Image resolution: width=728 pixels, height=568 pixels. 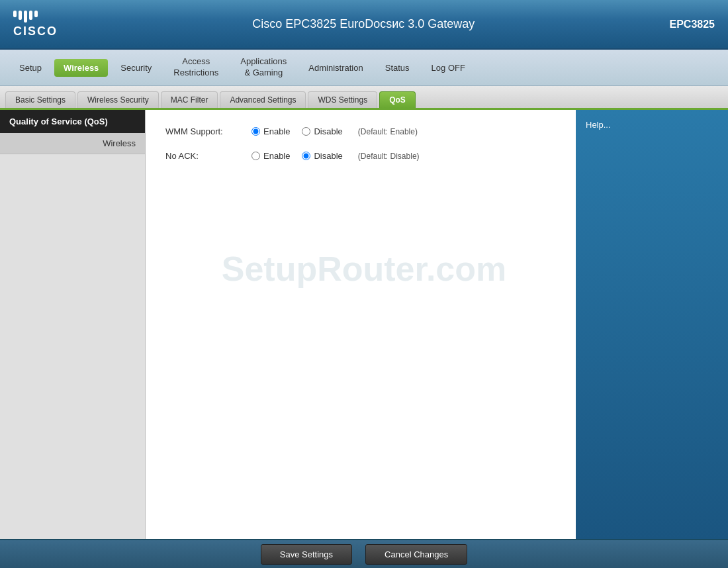 I want to click on save-settings-button: Save Settings, so click(x=306, y=555).